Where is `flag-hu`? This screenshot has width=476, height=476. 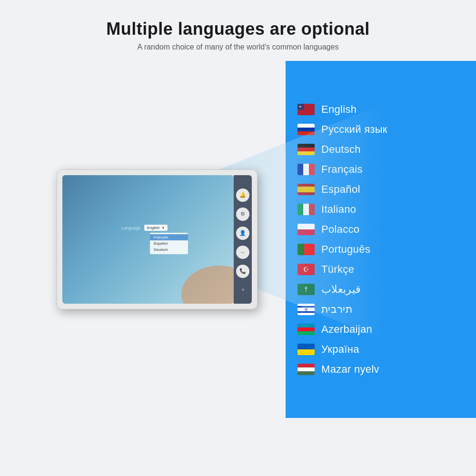 flag-hu is located at coordinates (306, 369).